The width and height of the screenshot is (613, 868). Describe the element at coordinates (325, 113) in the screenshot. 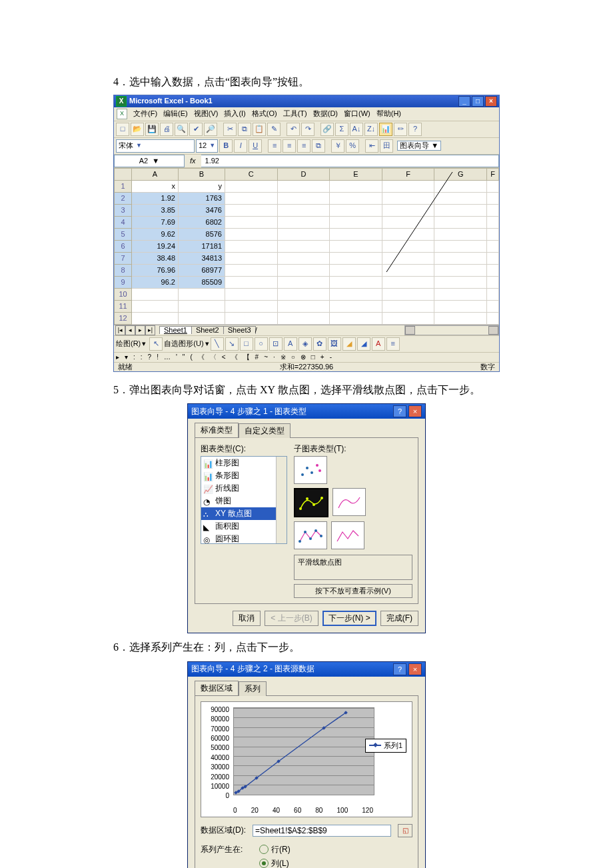

I see `menu-data: 数据(D)` at that location.